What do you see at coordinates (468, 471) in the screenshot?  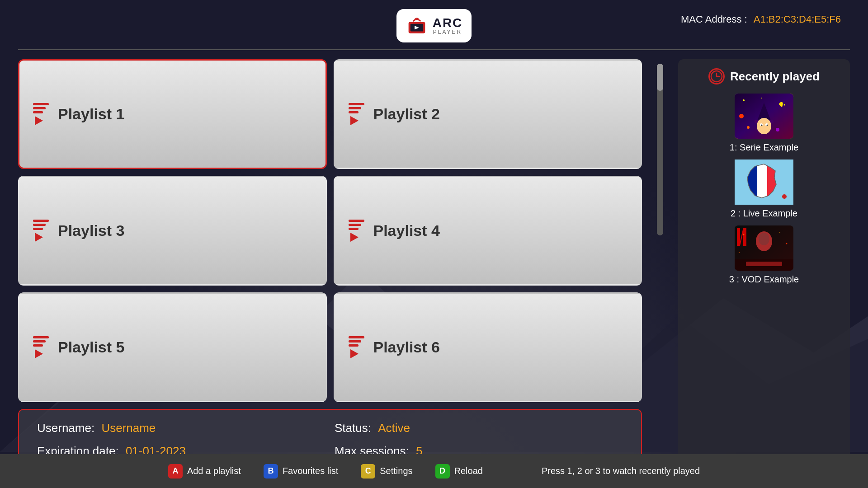 I see `reload-label: Reload` at bounding box center [468, 471].